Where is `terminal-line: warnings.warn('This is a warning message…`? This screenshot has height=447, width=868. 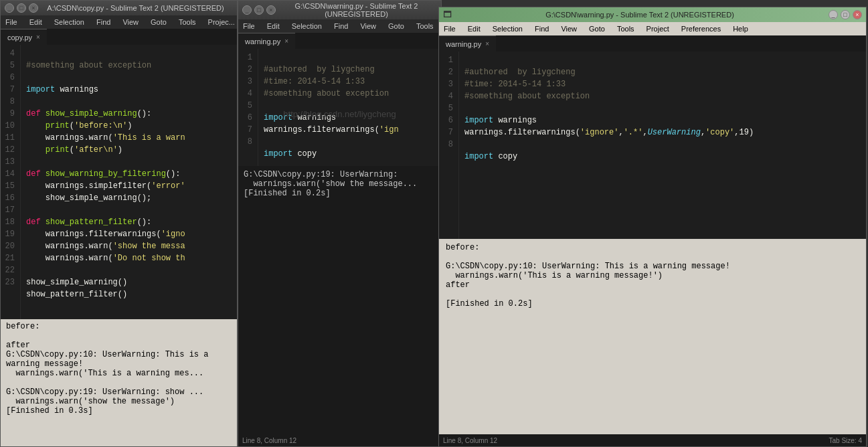 terminal-line: warnings.warn('This is a warning message… is located at coordinates (653, 276).